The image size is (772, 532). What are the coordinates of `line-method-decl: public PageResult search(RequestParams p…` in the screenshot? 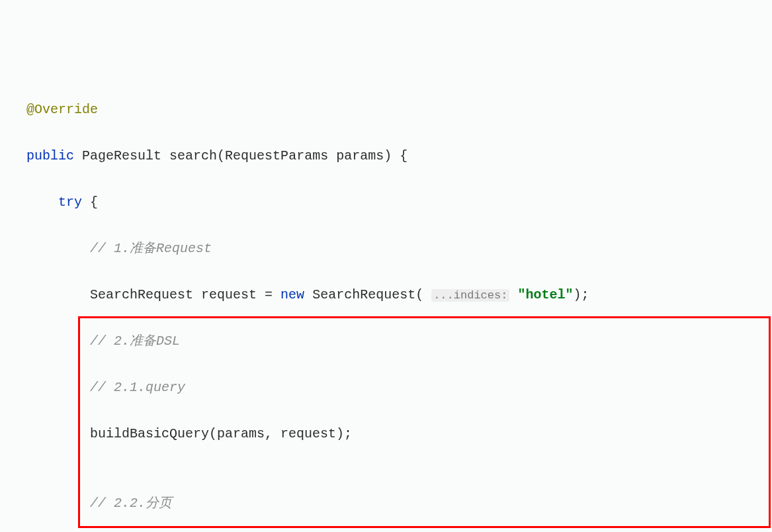 It's located at (400, 156).